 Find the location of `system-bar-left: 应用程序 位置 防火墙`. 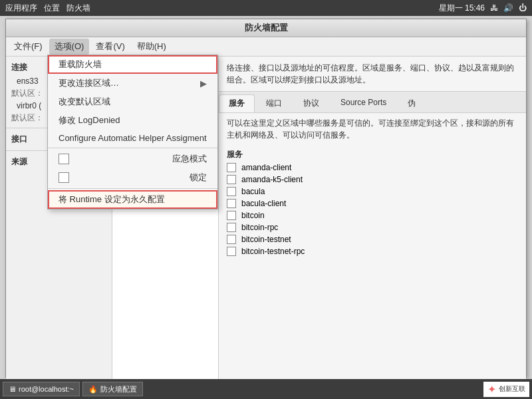

system-bar-left: 应用程序 位置 防火墙 is located at coordinates (48, 8).